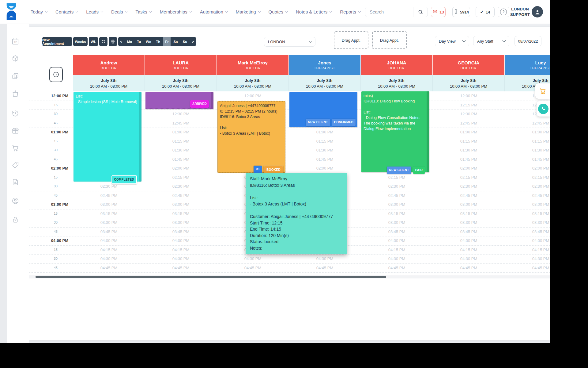  What do you see at coordinates (107, 137) in the screenshot?
I see `appointment: List:- Simple lesion (SS | Mole Removal)…` at bounding box center [107, 137].